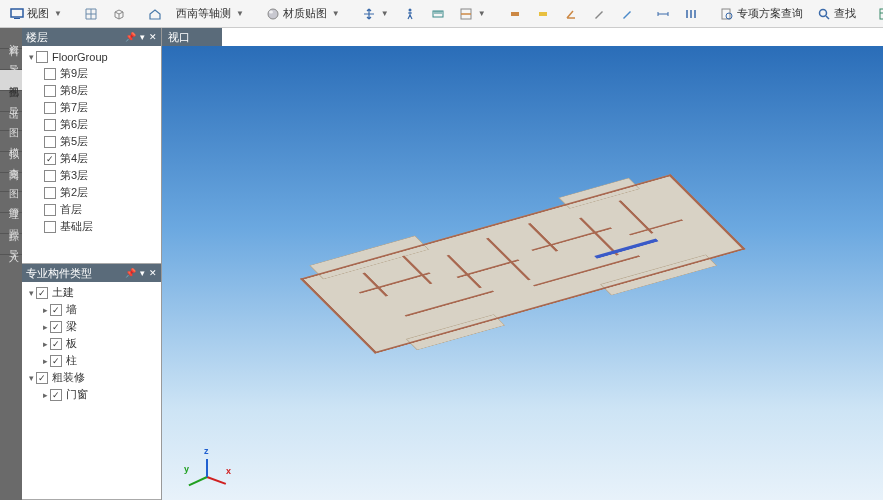  I want to click on section-button: ▼, so click(472, 14).